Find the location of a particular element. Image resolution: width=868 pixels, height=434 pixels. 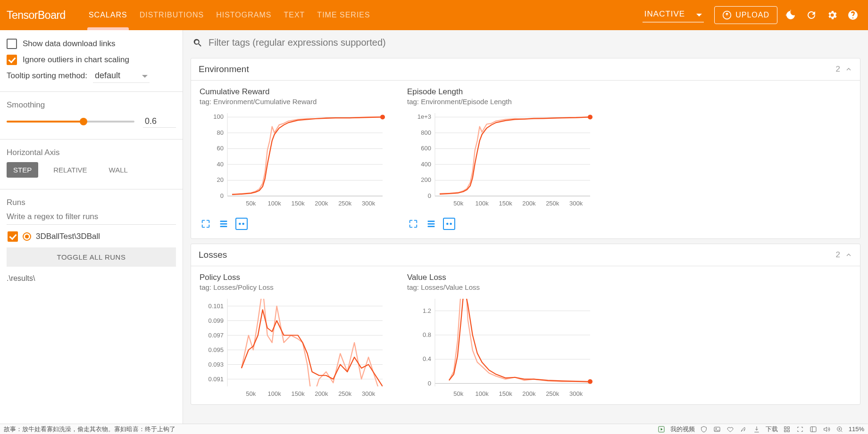

svg-text: 600 is located at coordinates (426, 148).